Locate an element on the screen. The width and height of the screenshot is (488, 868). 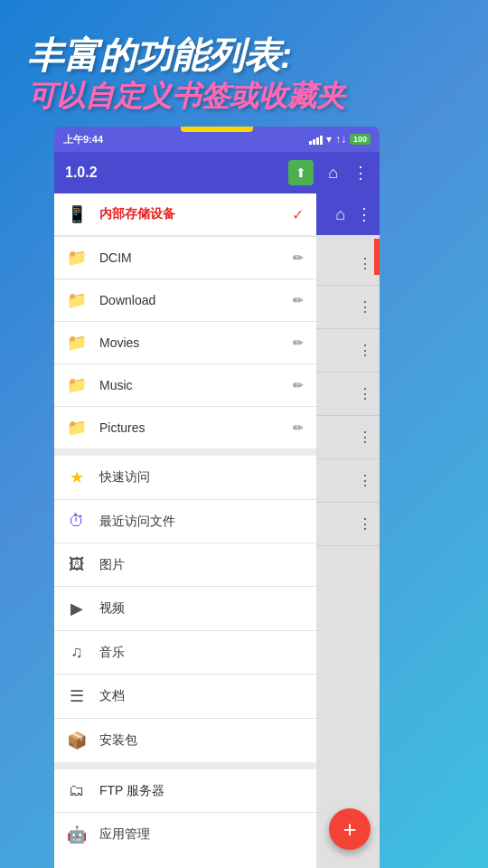
yellow-bar is located at coordinates (217, 129).